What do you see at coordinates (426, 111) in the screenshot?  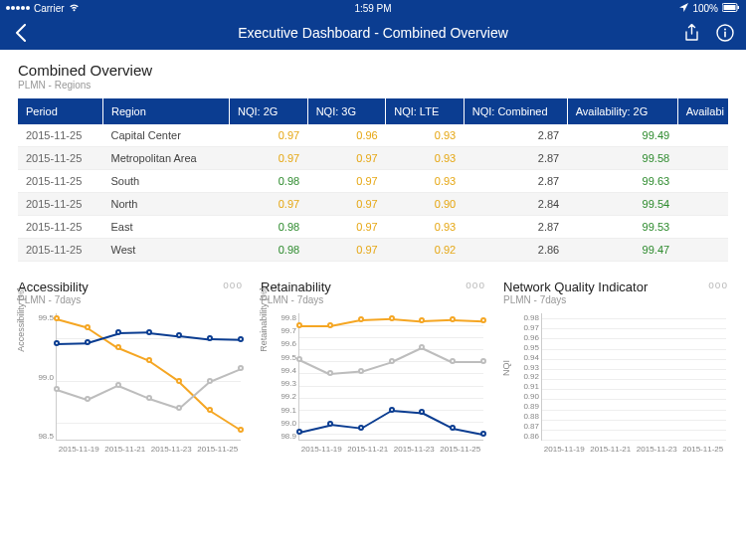 I see `column-header: NQI: LTE` at bounding box center [426, 111].